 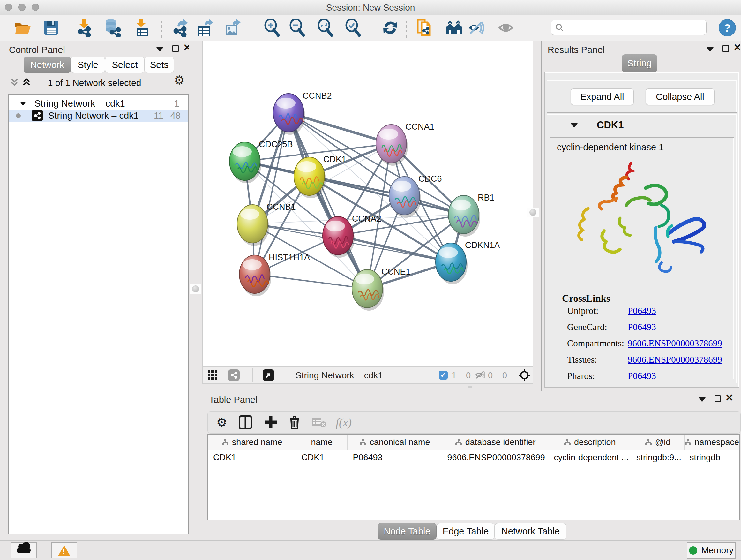 What do you see at coordinates (405, 144) in the screenshot?
I see `network-node-CCNA1: CCNA1` at bounding box center [405, 144].